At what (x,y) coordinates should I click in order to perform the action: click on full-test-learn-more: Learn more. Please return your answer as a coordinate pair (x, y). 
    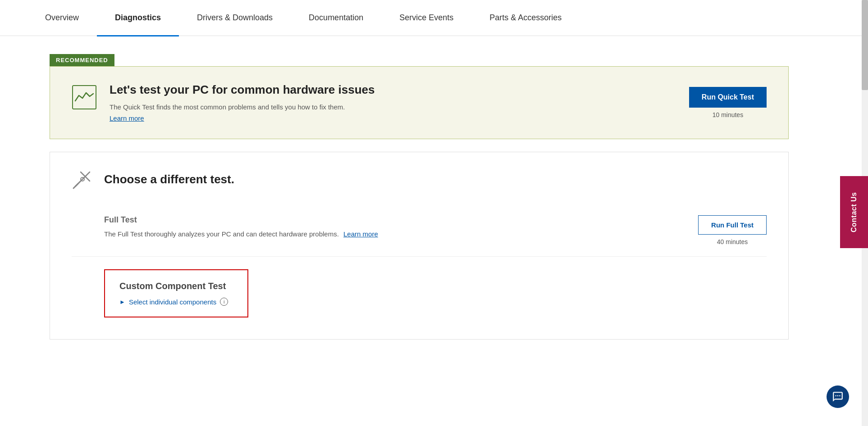
    Looking at the image, I should click on (361, 234).